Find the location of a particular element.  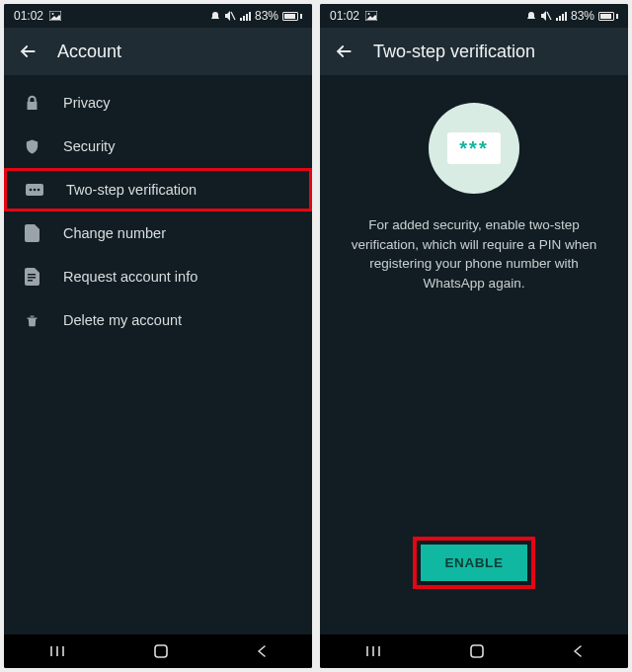

appbar: Account is located at coordinates (158, 51).